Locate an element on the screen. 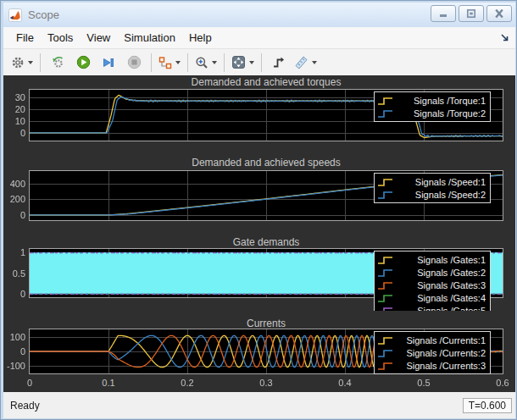 This screenshot has height=420, width=517. legend: Signals /Gates:1Signals /Gates:2Signals … is located at coordinates (432, 281).